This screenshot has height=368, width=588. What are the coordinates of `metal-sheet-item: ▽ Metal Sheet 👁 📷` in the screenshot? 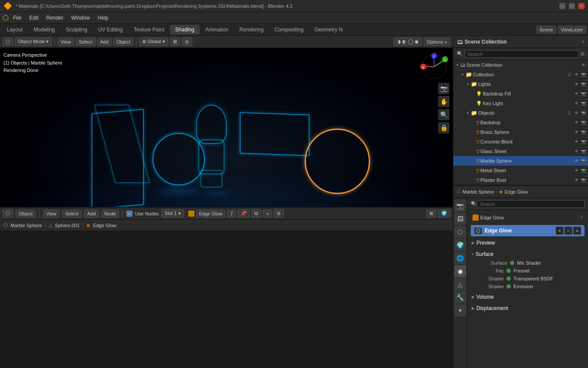 It's located at (520, 170).